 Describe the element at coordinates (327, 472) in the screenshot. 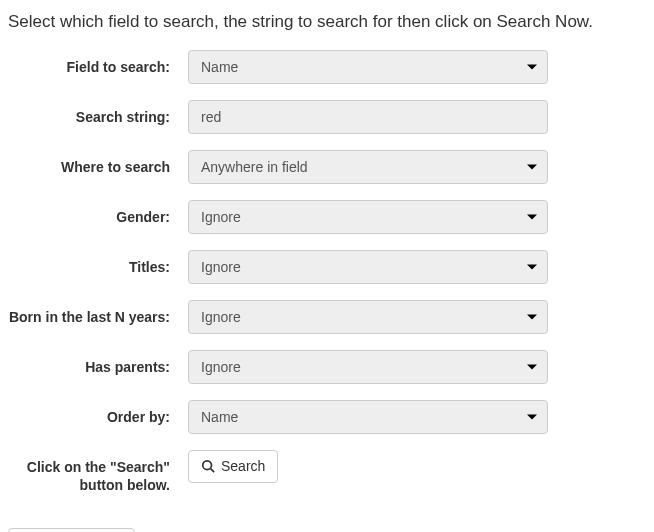

I see `row-search-button: Click on the "Search" button below. Sear…` at that location.